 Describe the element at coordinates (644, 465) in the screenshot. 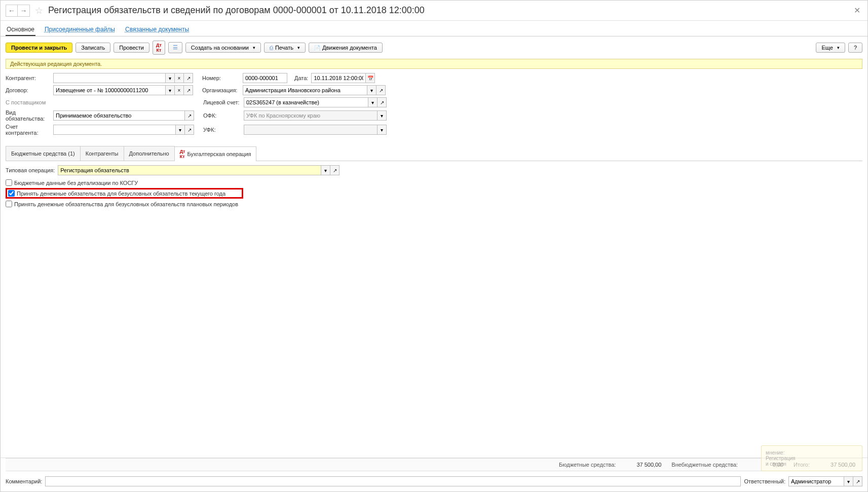

I see `budget-total-value: 37 500,00` at that location.